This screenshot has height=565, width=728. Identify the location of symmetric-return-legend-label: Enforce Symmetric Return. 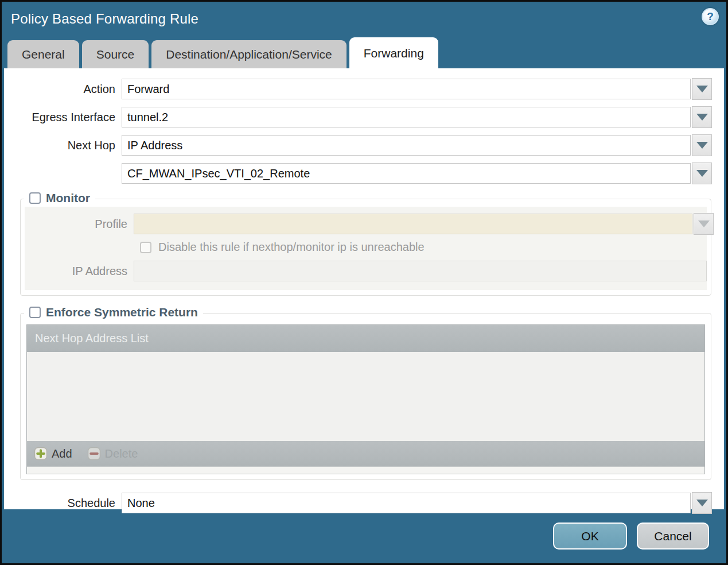
(122, 312).